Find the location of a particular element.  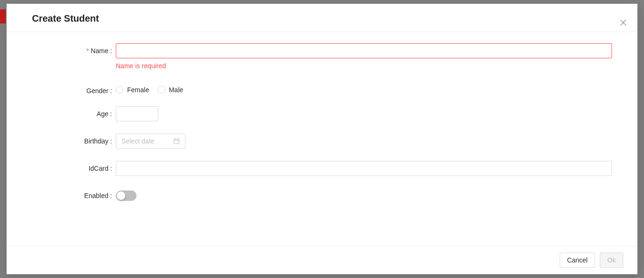

form-row-idcard: IdCard : is located at coordinates (322, 168).